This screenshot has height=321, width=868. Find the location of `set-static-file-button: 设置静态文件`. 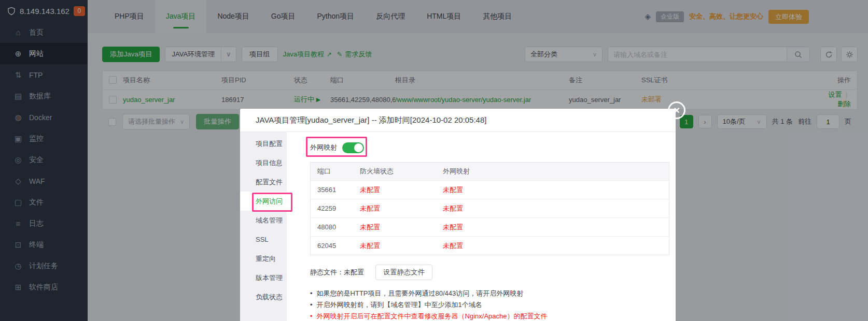

set-static-file-button: 设置静态文件 is located at coordinates (404, 272).